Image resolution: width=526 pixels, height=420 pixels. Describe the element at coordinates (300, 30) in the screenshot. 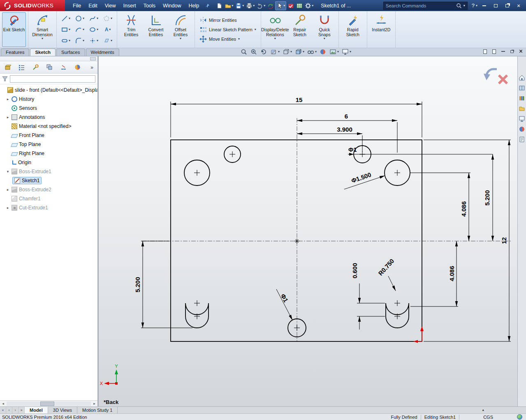

I see `repair-sketch-button: Repair Sketch` at that location.